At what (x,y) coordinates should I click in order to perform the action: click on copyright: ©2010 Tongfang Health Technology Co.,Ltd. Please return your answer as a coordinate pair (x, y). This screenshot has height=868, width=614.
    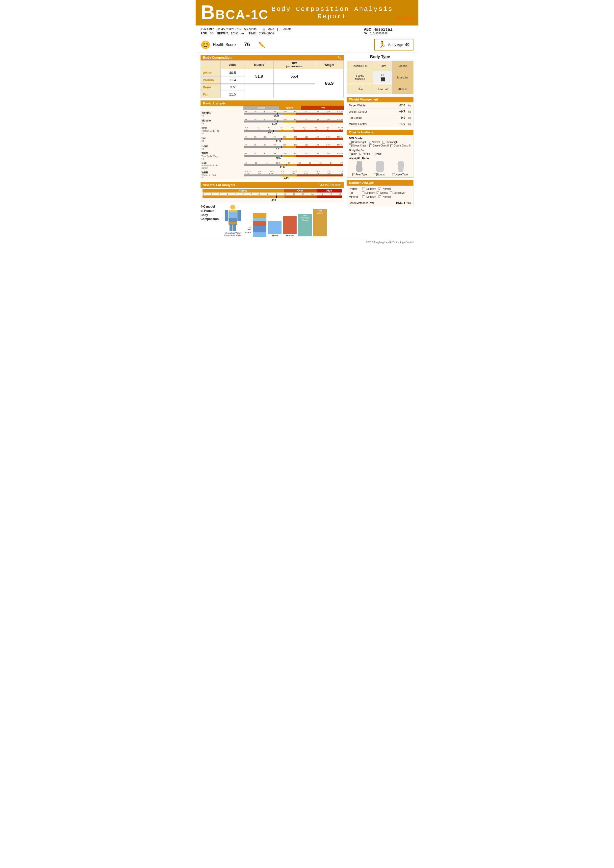
    Looking at the image, I should click on (390, 242).